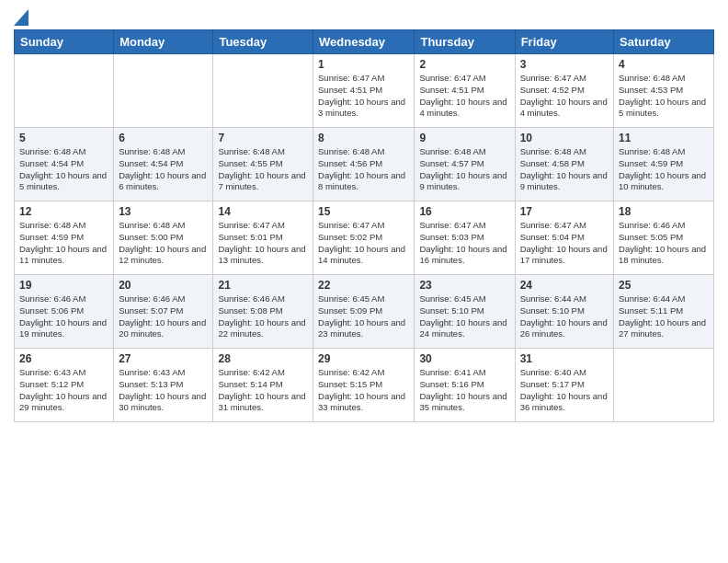 Image resolution: width=728 pixels, height=563 pixels. What do you see at coordinates (64, 238) in the screenshot?
I see `calendar-cell: 12Sunrise: 6:48 AM Sunset: 4:59 PM Dayli…` at bounding box center [64, 238].